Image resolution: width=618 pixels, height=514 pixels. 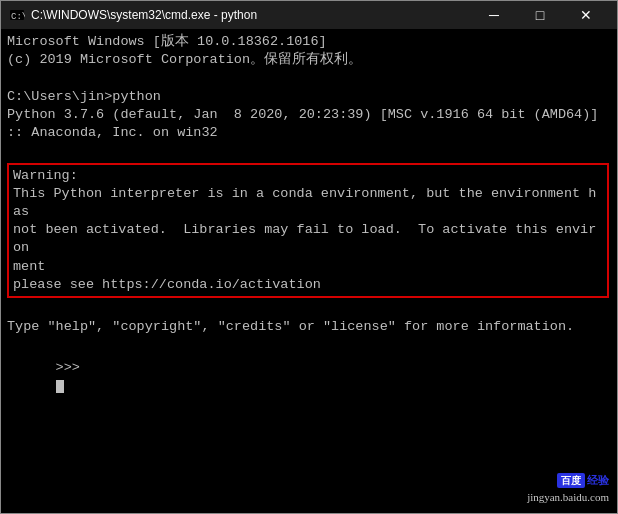 What do you see at coordinates (598, 480) in the screenshot?
I see `baidu-label: 经验` at bounding box center [598, 480].